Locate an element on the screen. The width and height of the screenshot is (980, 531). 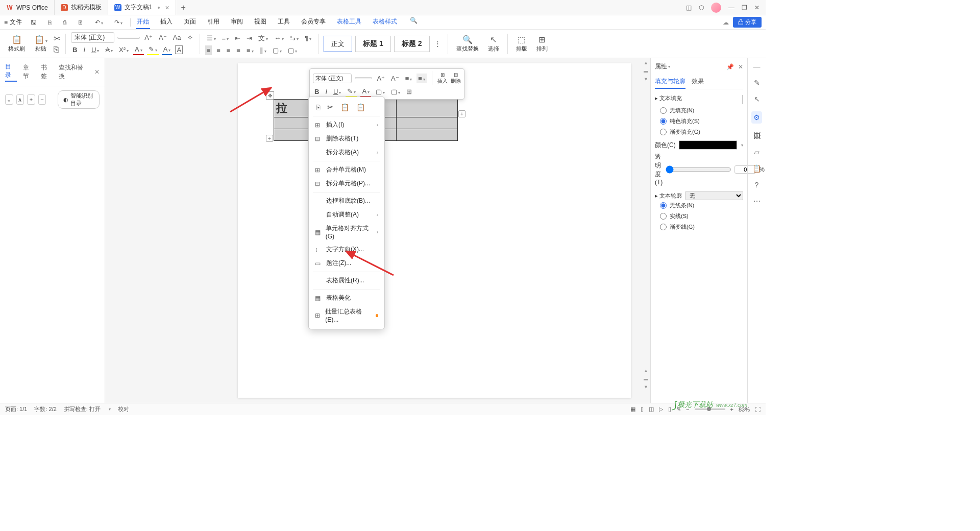
view-web-icon: ◫ is located at coordinates (651, 409).